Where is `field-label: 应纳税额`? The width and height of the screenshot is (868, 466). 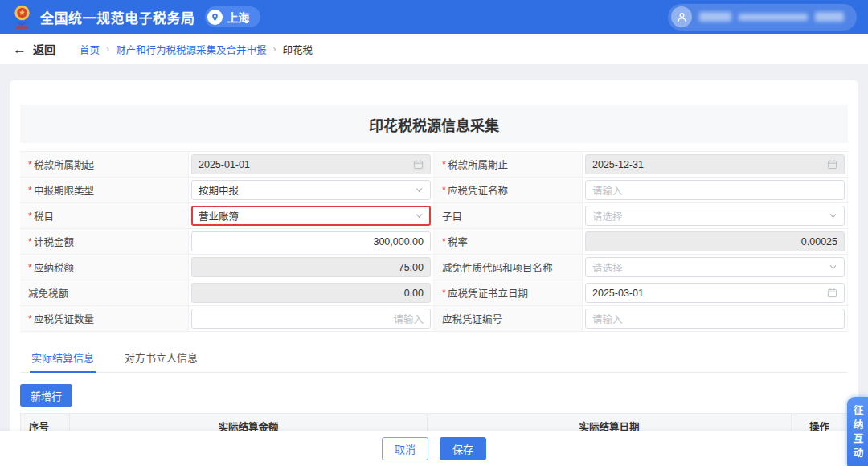 field-label: 应纳税额 is located at coordinates (54, 267).